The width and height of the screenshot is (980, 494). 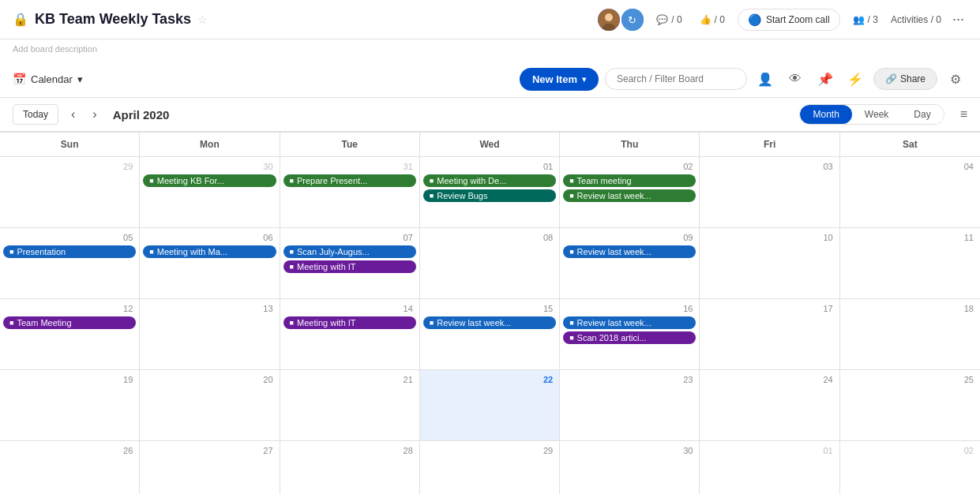 I want to click on calendar-event: ■Scan July-Augus..., so click(x=350, y=252).